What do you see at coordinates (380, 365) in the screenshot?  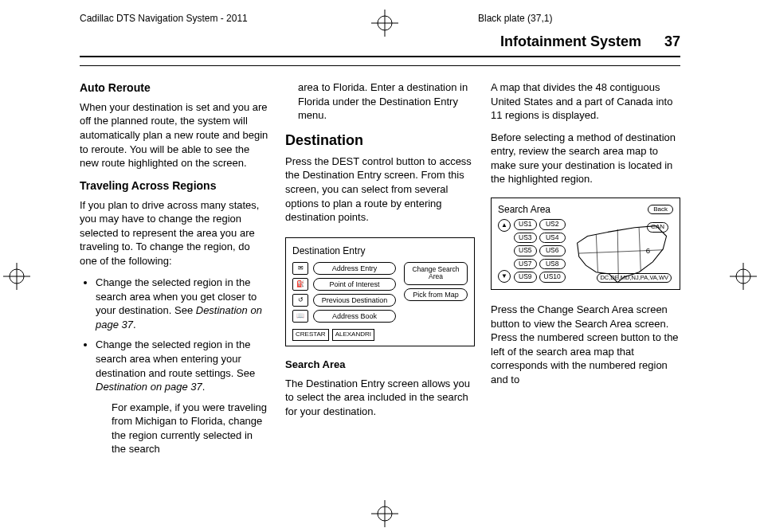 I see `heading-search-area: Search Area` at bounding box center [380, 365].